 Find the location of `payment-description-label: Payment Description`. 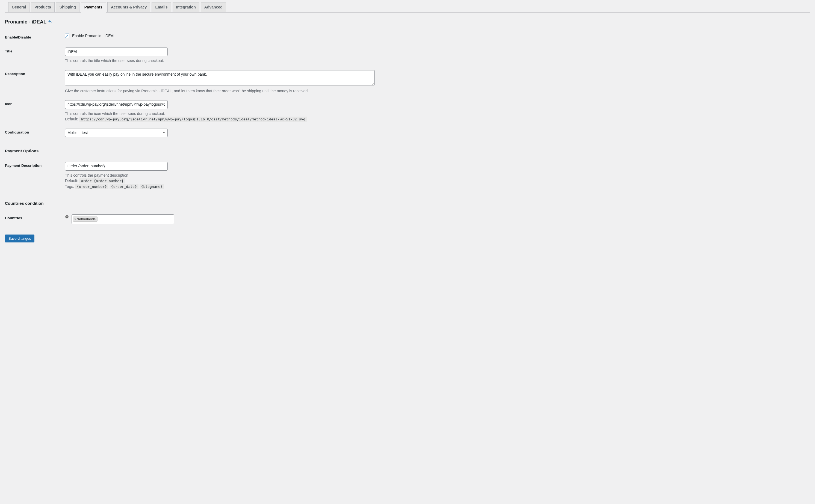

payment-description-label: Payment Description is located at coordinates (35, 176).